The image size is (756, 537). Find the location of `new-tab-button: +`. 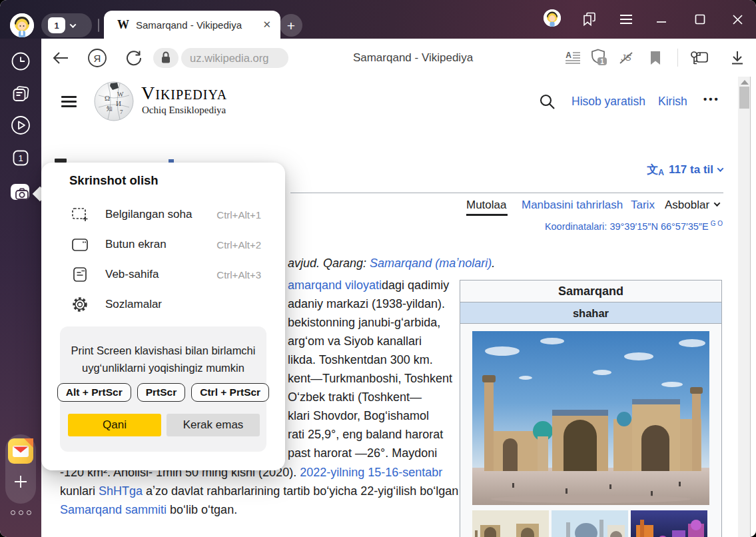

new-tab-button: + is located at coordinates (291, 25).